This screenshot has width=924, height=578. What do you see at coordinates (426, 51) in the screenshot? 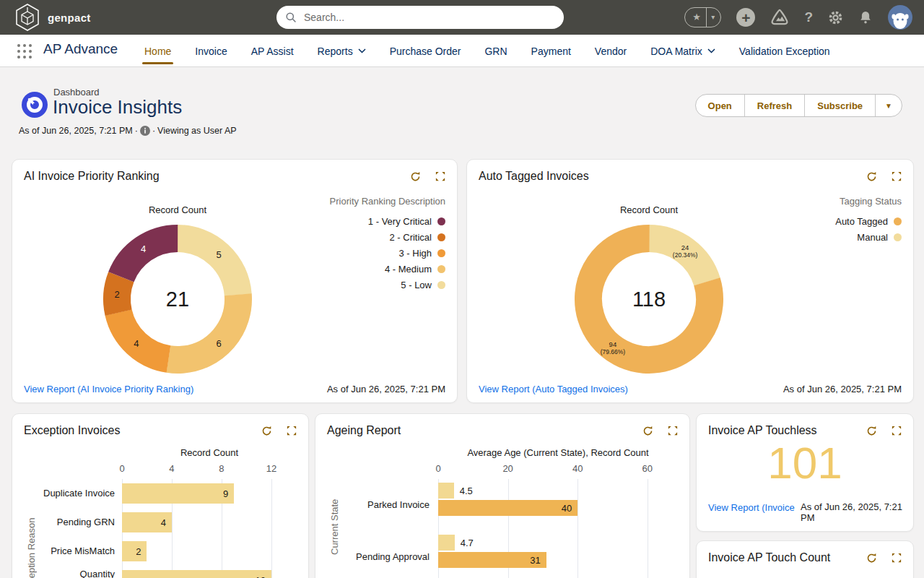
I see `tab-purchase-order: Purchase Order` at bounding box center [426, 51].